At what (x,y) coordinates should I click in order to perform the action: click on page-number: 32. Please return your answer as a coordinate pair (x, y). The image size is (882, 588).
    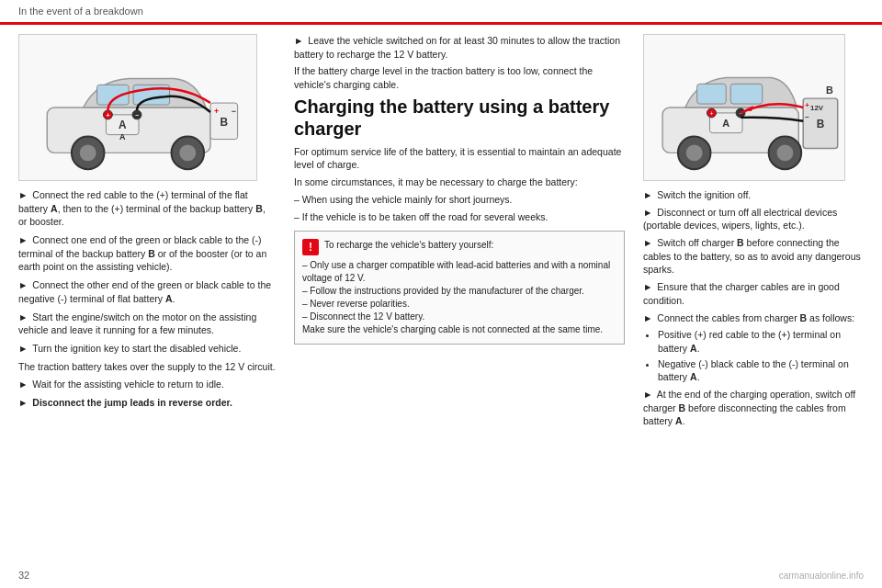
    Looking at the image, I should click on (24, 575).